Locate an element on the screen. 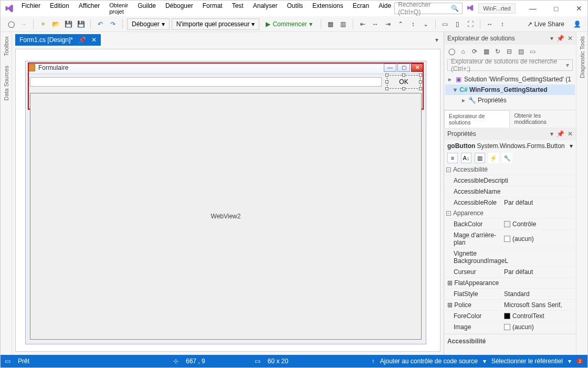  wrench-icon: 🔧 is located at coordinates (507, 158).